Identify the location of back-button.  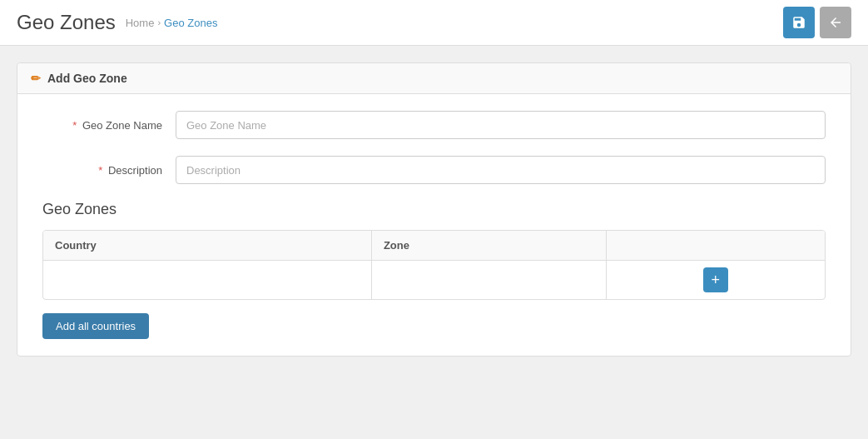
(836, 22).